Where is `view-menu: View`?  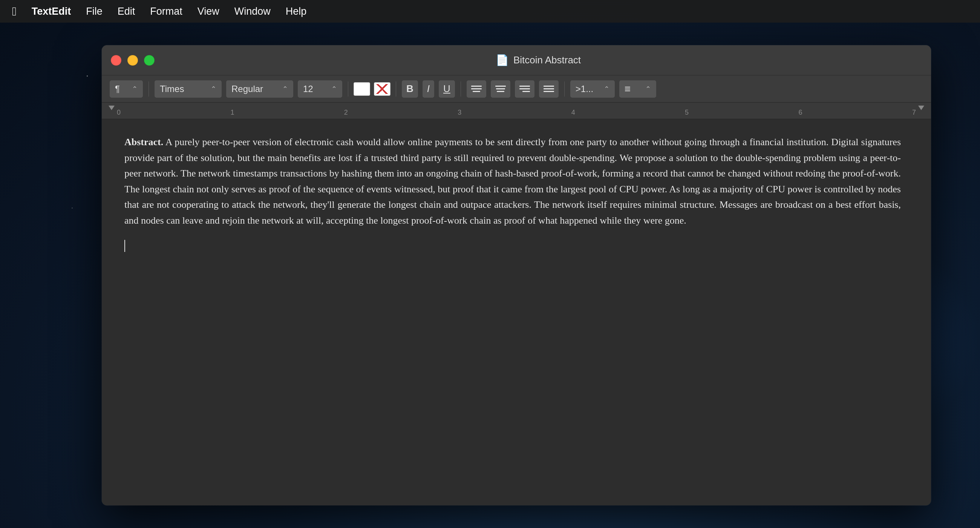 view-menu: View is located at coordinates (208, 11).